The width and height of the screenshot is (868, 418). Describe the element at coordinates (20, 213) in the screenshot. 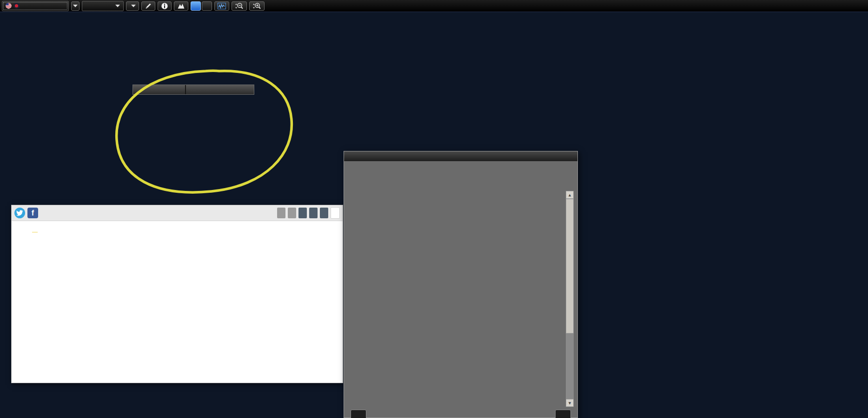

I see `twitter-icon` at that location.